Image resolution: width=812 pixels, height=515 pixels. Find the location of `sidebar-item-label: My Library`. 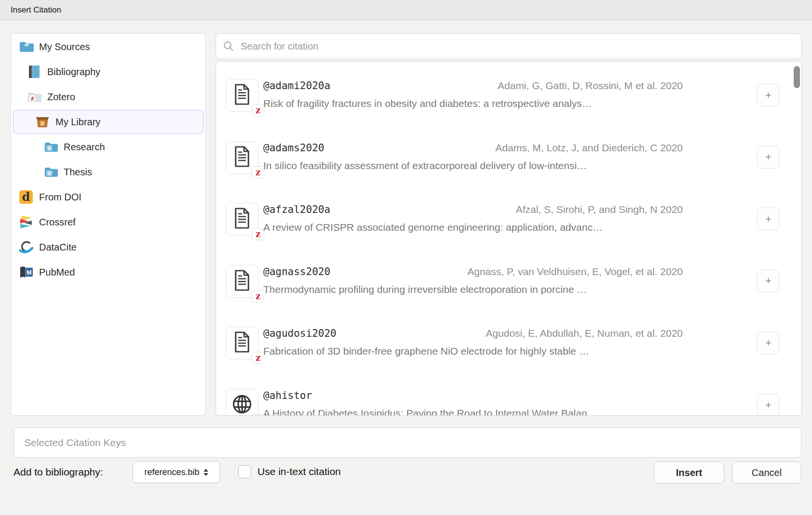

sidebar-item-label: My Library is located at coordinates (78, 122).